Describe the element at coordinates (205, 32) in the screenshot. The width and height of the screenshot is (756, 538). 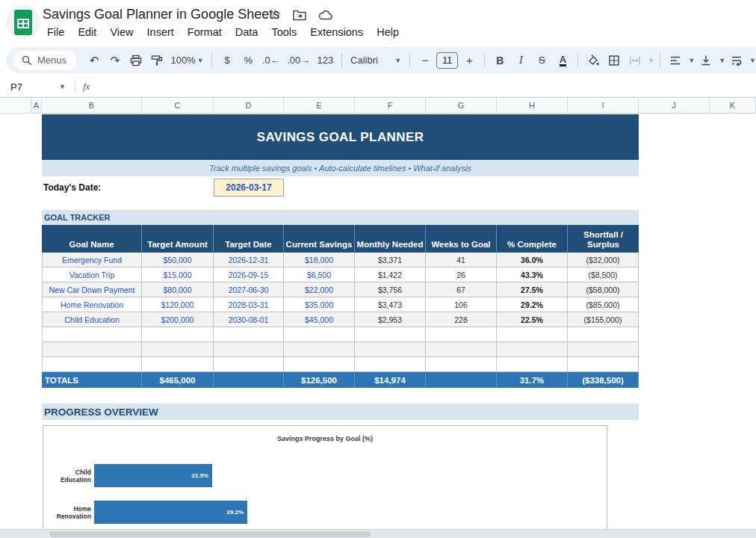
I see `menu-format: Format` at that location.